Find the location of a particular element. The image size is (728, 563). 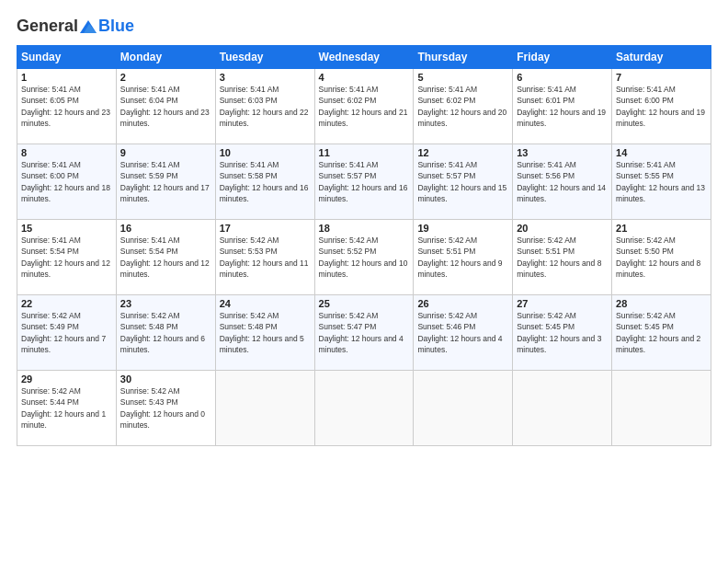

calendar-cell: 14 Sunrise: 5:41 AMSunset: 5:55 PMDaylig… is located at coordinates (662, 182).